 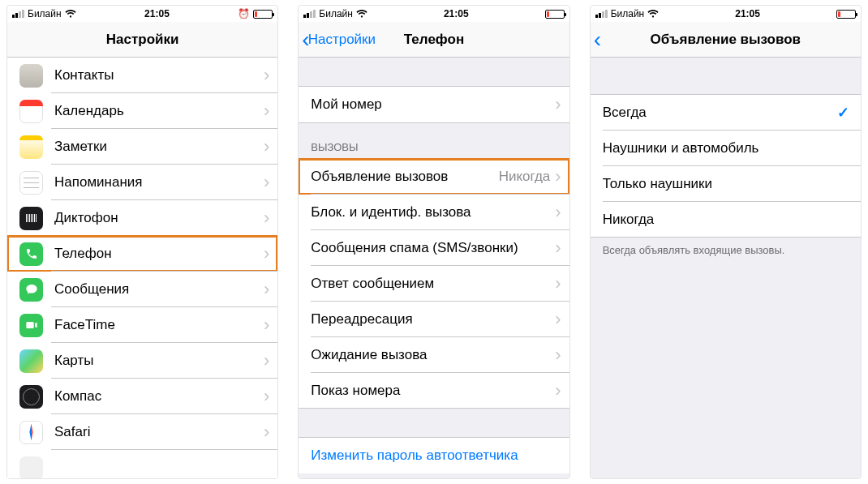 I want to click on option-never: Никогда, so click(x=725, y=220).